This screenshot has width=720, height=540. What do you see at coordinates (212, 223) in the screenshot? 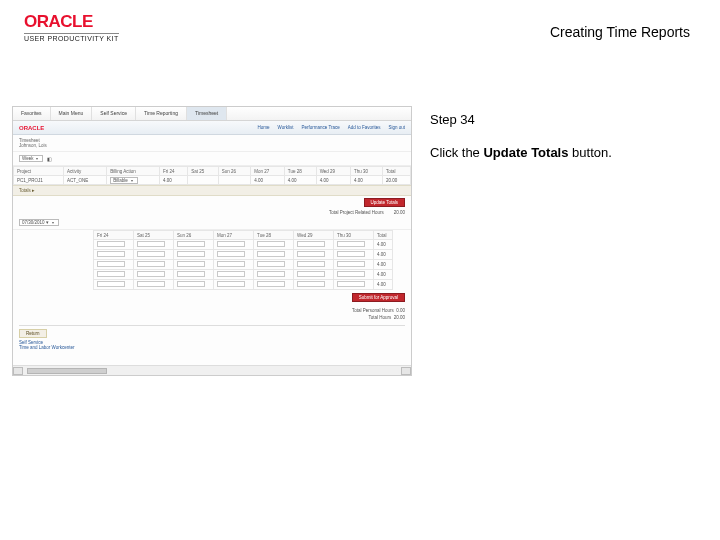
I see `date-panel: 07/30/2010 ▾` at bounding box center [212, 223].